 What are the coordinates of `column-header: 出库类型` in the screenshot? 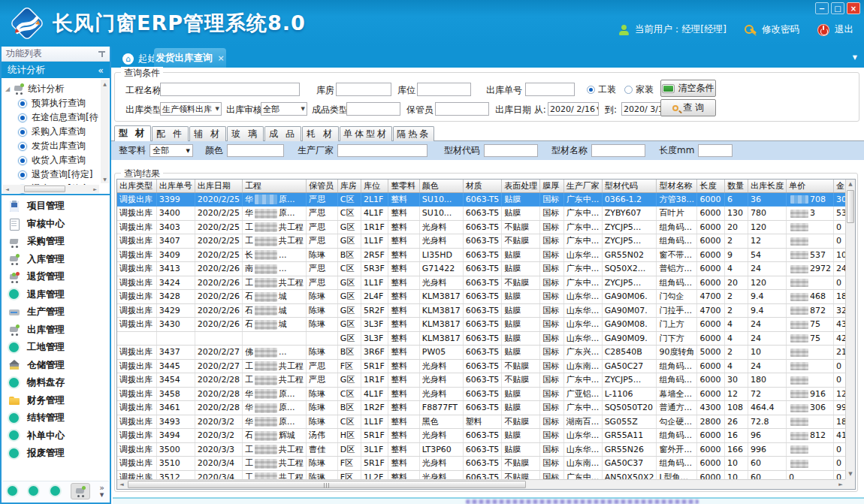 It's located at (137, 186).